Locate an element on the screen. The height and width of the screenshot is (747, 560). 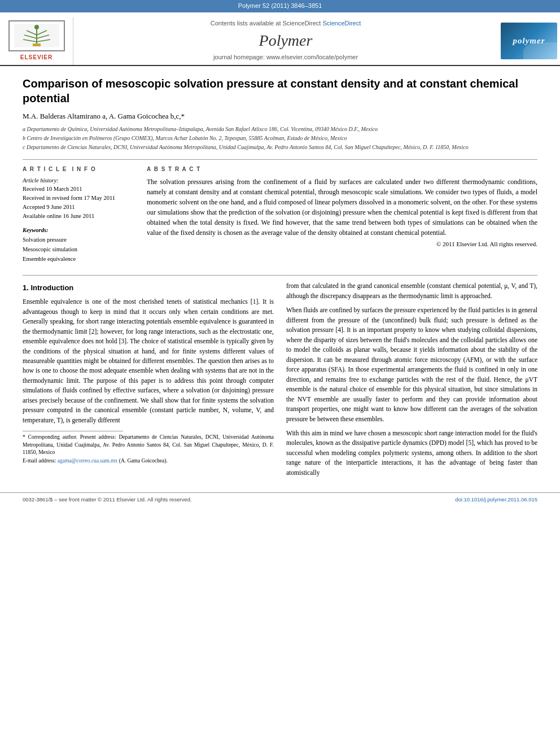
article-history-section: A R T I C L E I N F O Article history: R… is located at coordinates (79, 193).